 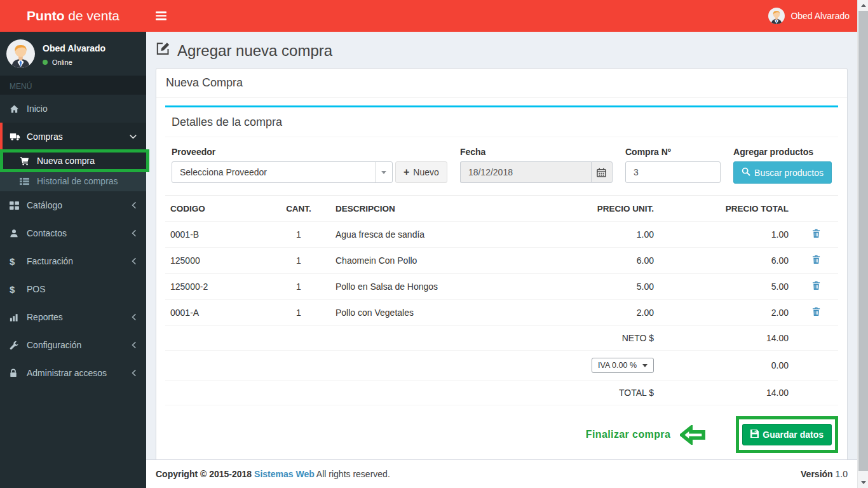 What do you see at coordinates (618, 365) in the screenshot?
I see `iva-selected-value: IVA 0.00 %` at bounding box center [618, 365].